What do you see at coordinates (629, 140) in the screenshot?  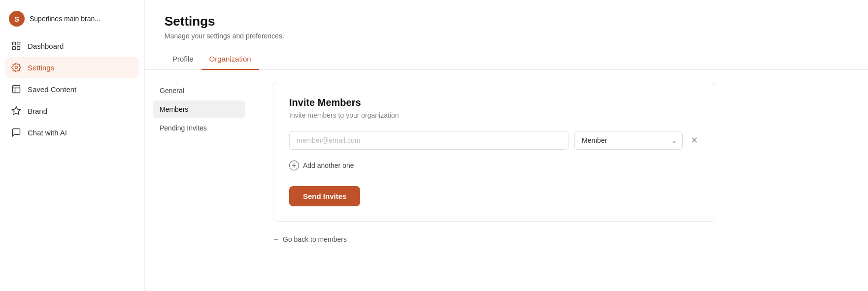 I see `role-select: Member Admin Viewer` at bounding box center [629, 140].